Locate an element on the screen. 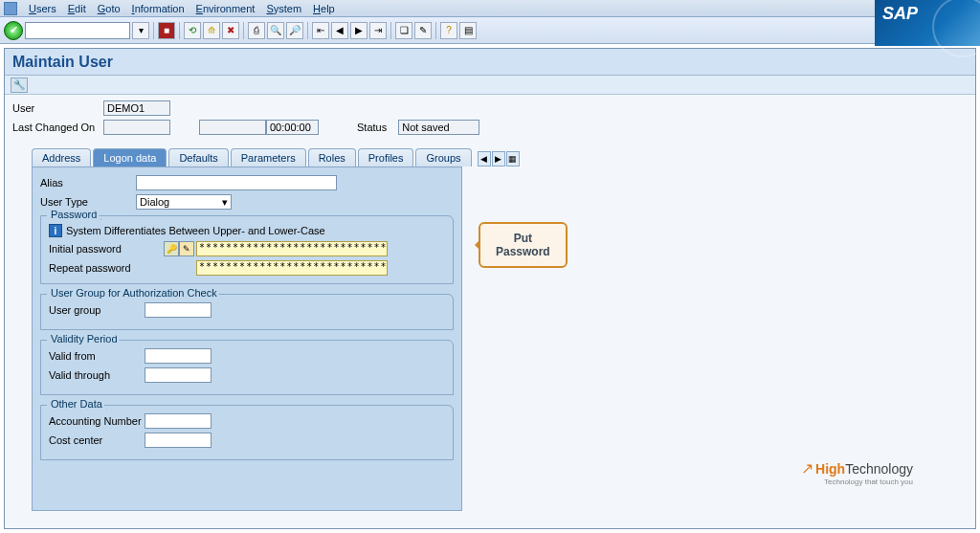 The width and height of the screenshot is (980, 533). user-field: DEMO1 is located at coordinates (137, 108).